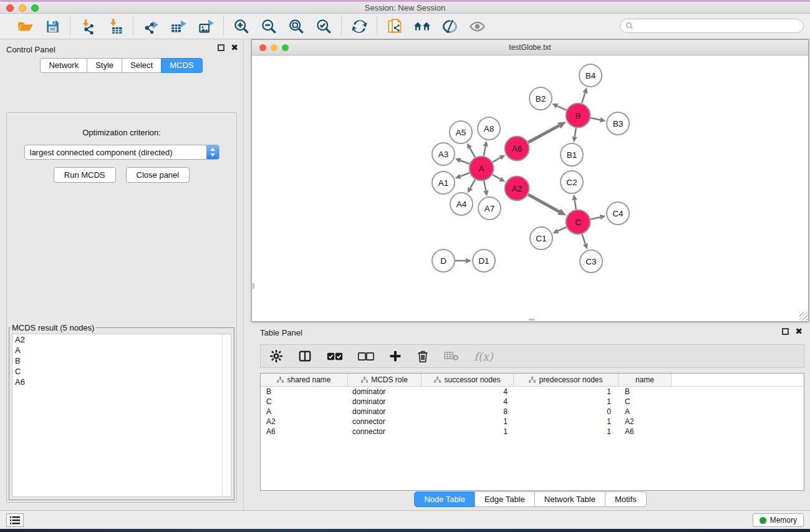 The height and width of the screenshot is (532, 810). I want to click on graph-node-C2: C2, so click(572, 182).